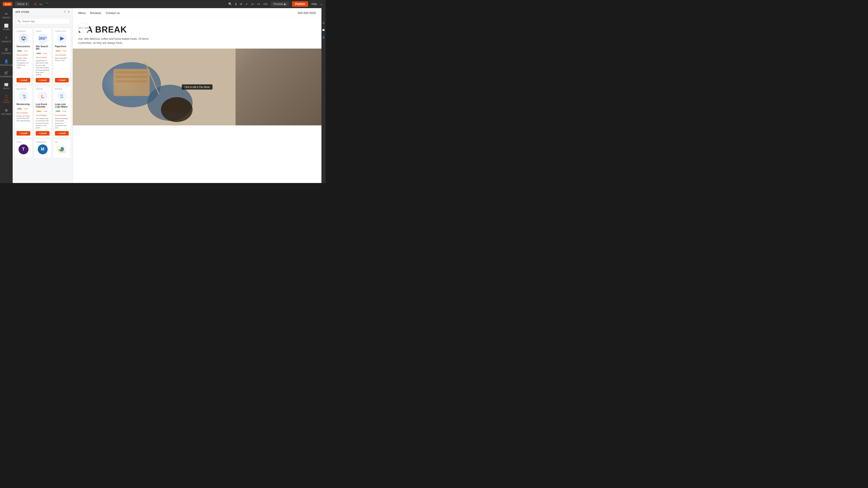  I want to click on svg-text: 360°, so click(43, 38).